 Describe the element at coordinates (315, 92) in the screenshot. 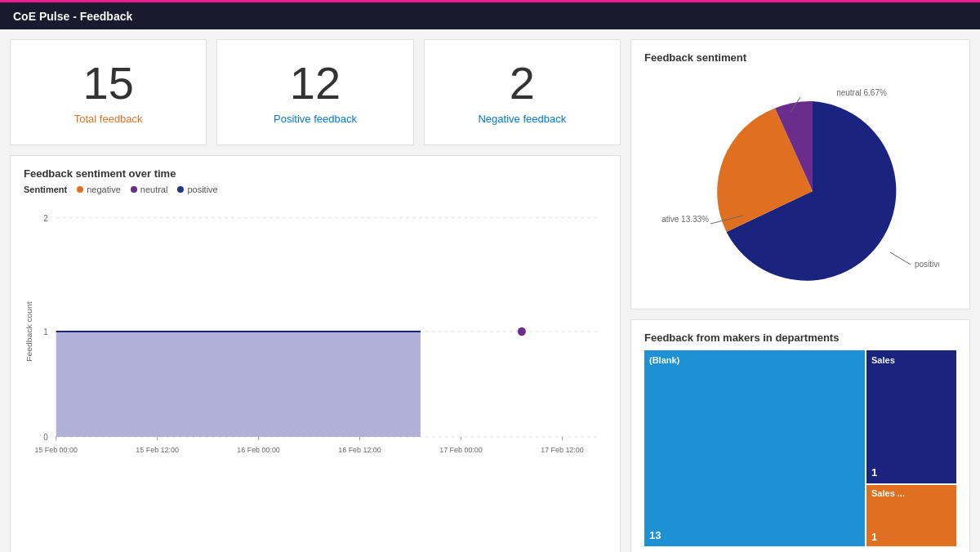

I see `kpi-row: 15 Total feedback 12 Positive feedback 2…` at that location.